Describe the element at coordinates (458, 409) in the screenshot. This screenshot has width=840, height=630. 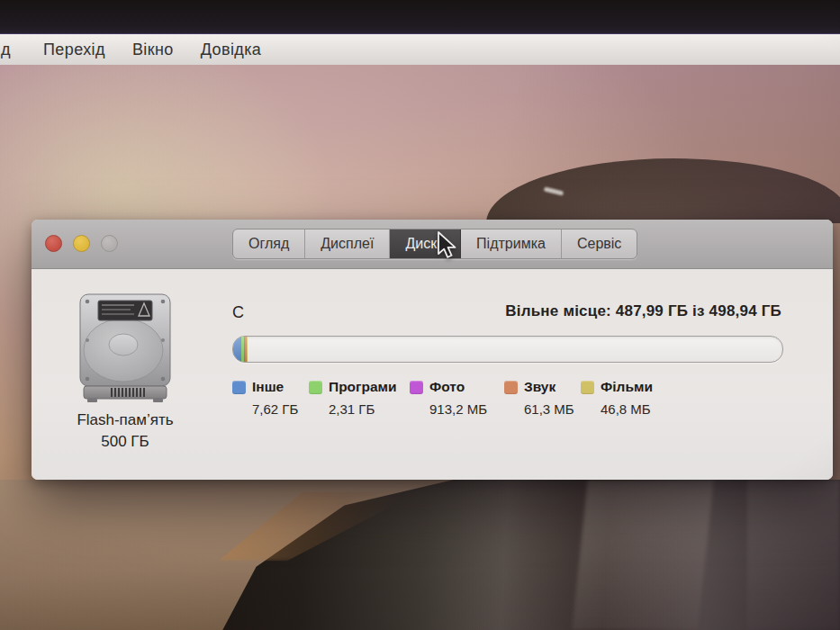
I see `legend-value: 913,2 МБ` at that location.